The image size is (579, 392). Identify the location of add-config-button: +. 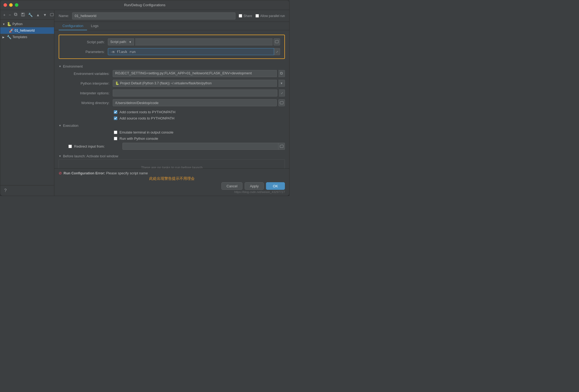
(4, 15).